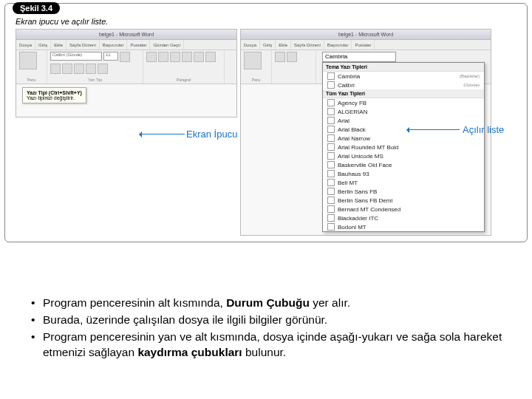 The image size is (532, 399). Describe the element at coordinates (403, 209) in the screenshot. I see `list-item: Bernard MT Condensed` at that location.